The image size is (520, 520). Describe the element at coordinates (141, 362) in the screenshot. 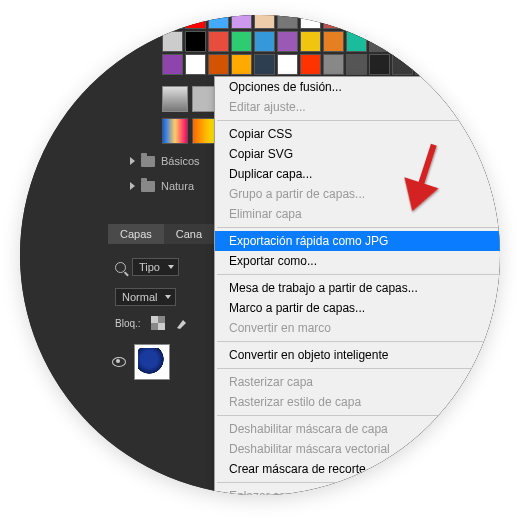

I see `layer-row` at that location.